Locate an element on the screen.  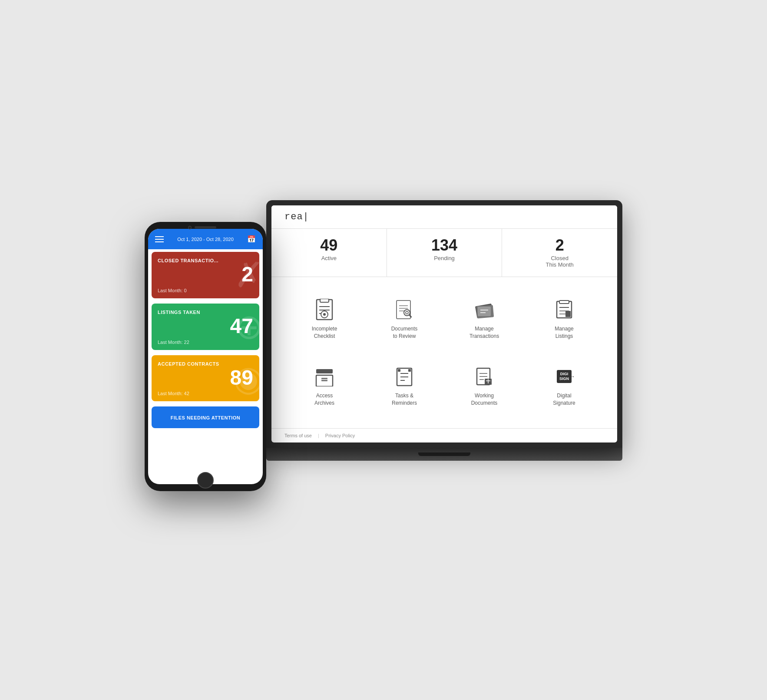
listings-taken-title: LISTINGS TAKEN is located at coordinates (205, 312).